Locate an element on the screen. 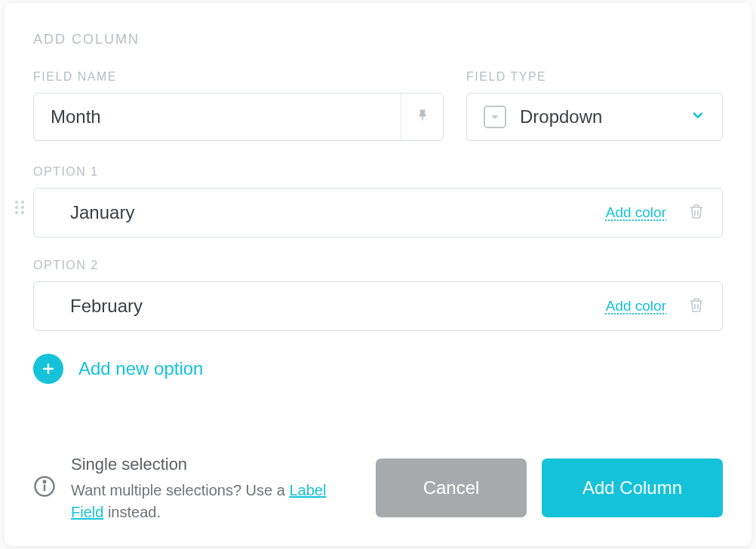  pin-icon is located at coordinates (423, 117).